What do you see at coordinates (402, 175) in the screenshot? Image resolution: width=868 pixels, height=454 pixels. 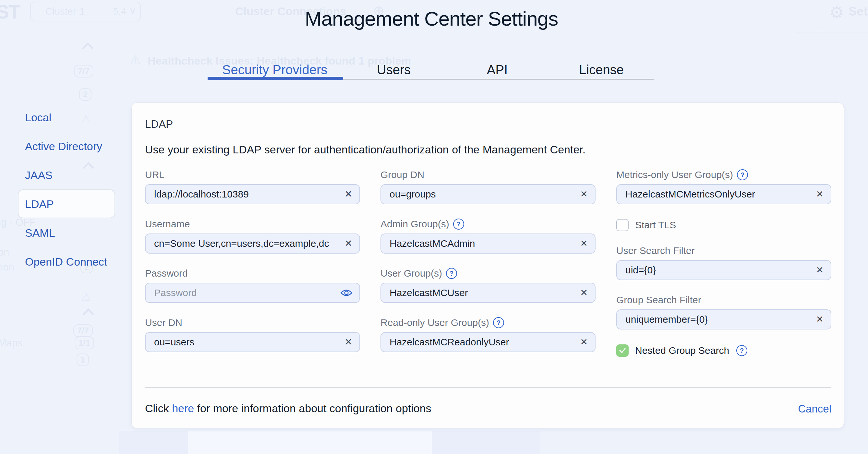 I see `field-label: Group DN` at bounding box center [402, 175].